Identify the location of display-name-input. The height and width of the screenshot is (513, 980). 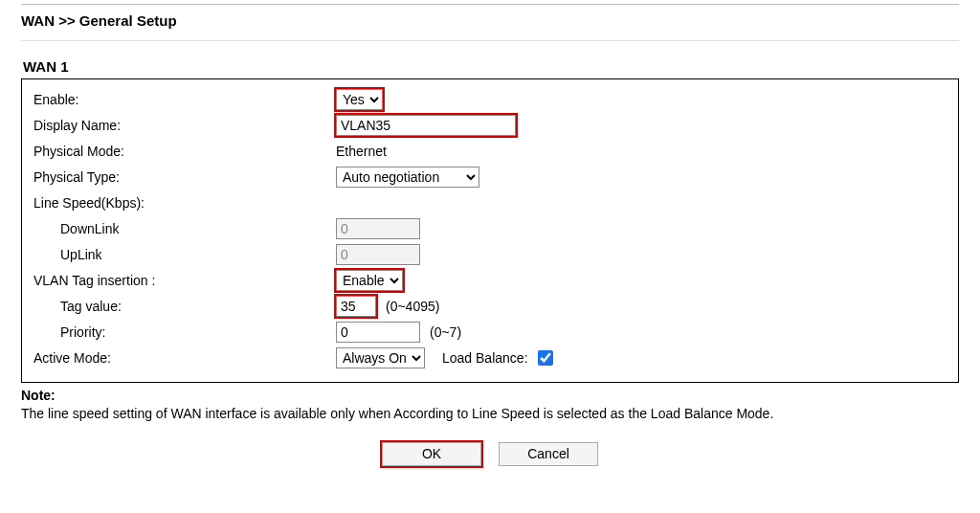
(426, 125).